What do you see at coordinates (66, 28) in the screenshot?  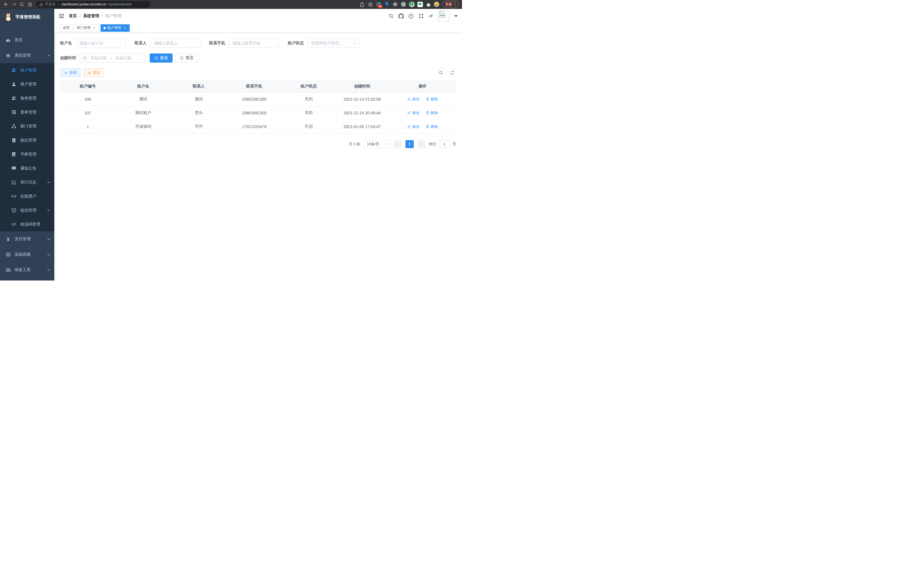 I see `tab-home: 首页` at bounding box center [66, 28].